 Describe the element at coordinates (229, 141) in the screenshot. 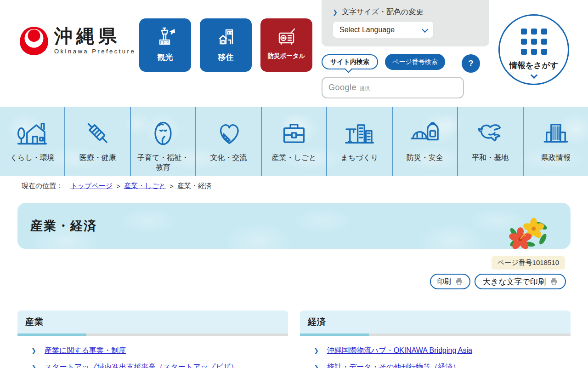

I see `nav-item-bunka-koryu: 文化・交流` at that location.